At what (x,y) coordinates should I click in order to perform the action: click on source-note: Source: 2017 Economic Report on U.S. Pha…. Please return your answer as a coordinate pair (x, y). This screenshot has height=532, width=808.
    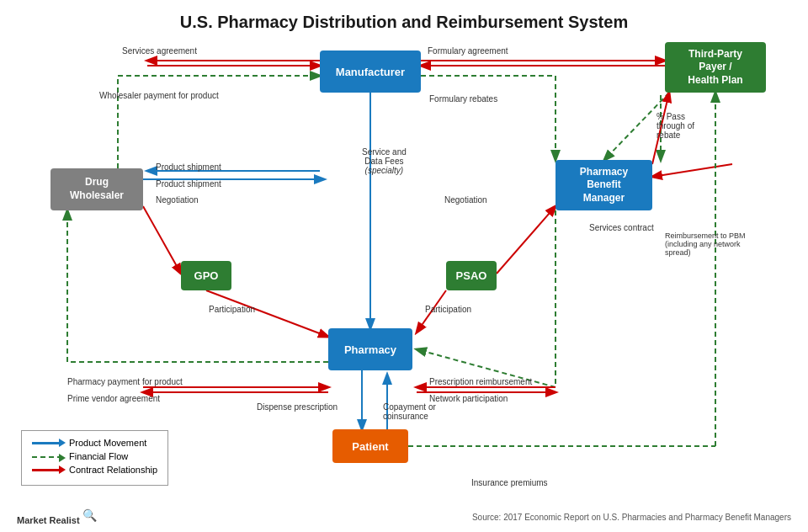
    Looking at the image, I should click on (631, 517).